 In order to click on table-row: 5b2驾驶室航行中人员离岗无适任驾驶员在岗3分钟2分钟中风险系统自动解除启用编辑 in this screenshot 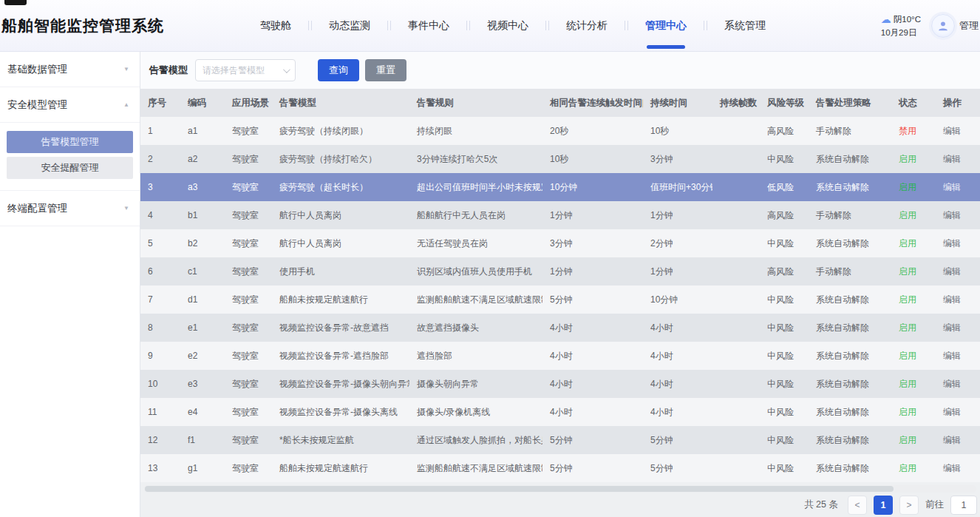, I will do `click(560, 243)`.